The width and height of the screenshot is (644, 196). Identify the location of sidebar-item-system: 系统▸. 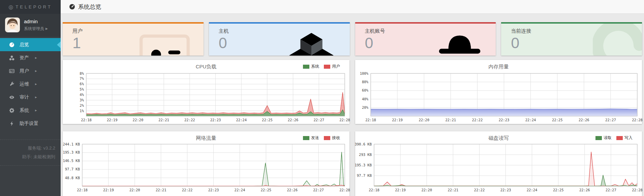
(30, 110).